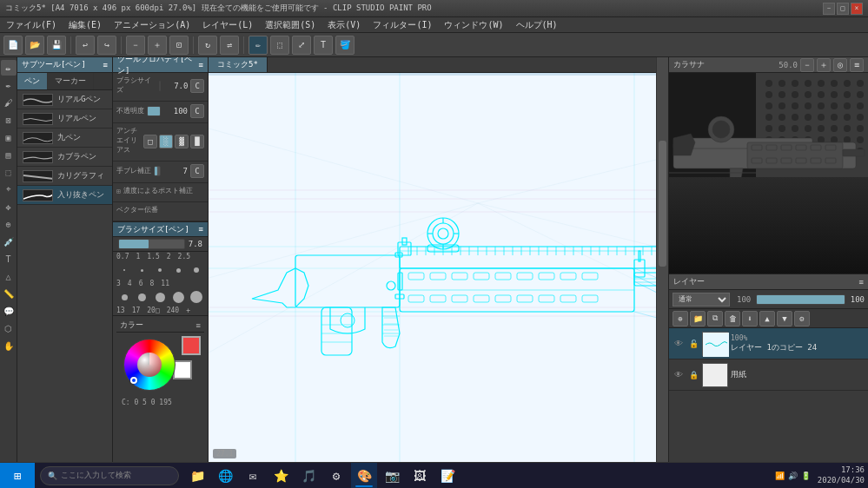 The width and height of the screenshot is (868, 488). I want to click on opacity-unit-btn: C, so click(197, 111).